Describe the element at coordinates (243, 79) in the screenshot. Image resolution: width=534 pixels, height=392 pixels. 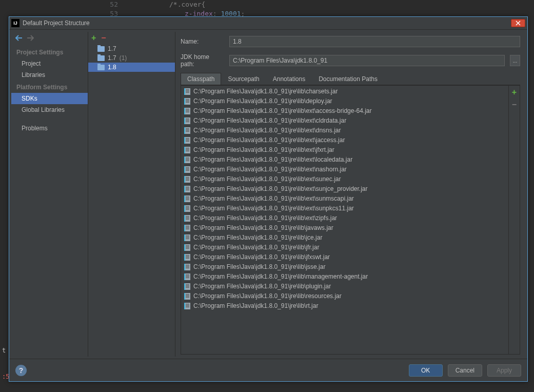
I see `tab-sourcepath: Sourcepath` at that location.